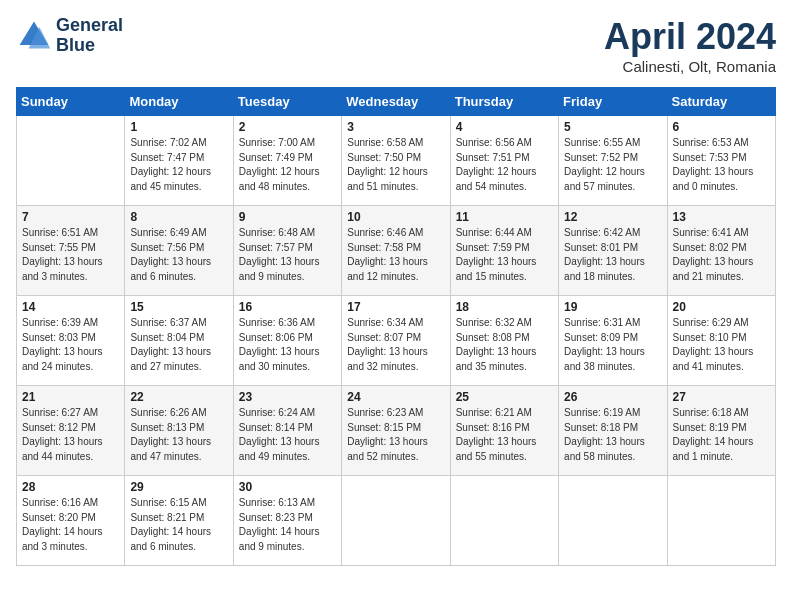 The image size is (792, 612). Describe the element at coordinates (288, 397) in the screenshot. I see `day-number: 23` at that location.